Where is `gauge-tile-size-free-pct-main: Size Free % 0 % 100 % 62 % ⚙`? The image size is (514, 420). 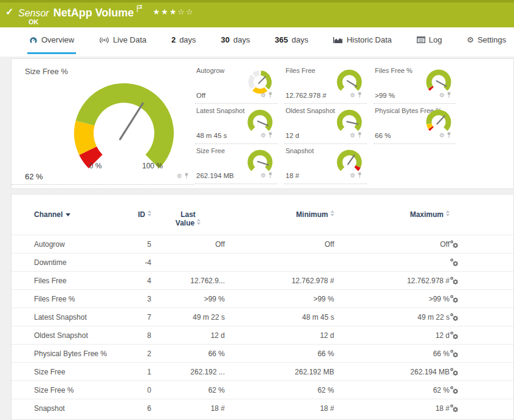
gauge-tile-size-free-pct-main: Size Free % 0 % 100 % 62 % ⚙ is located at coordinates (103, 124).